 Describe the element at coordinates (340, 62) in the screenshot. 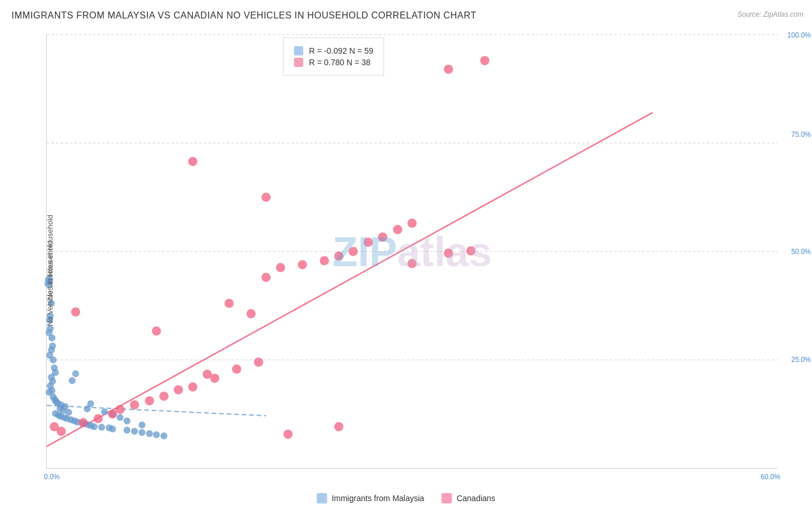

I see `legend-text-2: R = 0.780 N = 38` at that location.